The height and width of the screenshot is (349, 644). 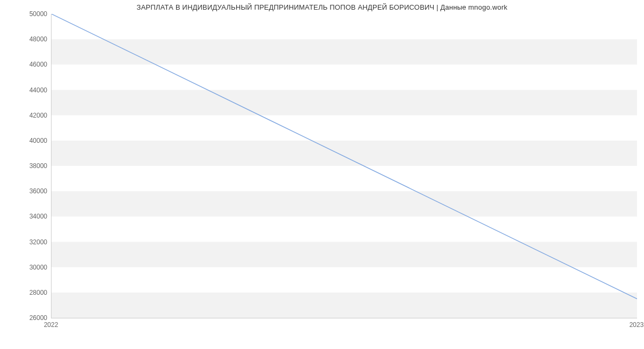 I want to click on y-tick-label: 44000, so click(x=26, y=90).